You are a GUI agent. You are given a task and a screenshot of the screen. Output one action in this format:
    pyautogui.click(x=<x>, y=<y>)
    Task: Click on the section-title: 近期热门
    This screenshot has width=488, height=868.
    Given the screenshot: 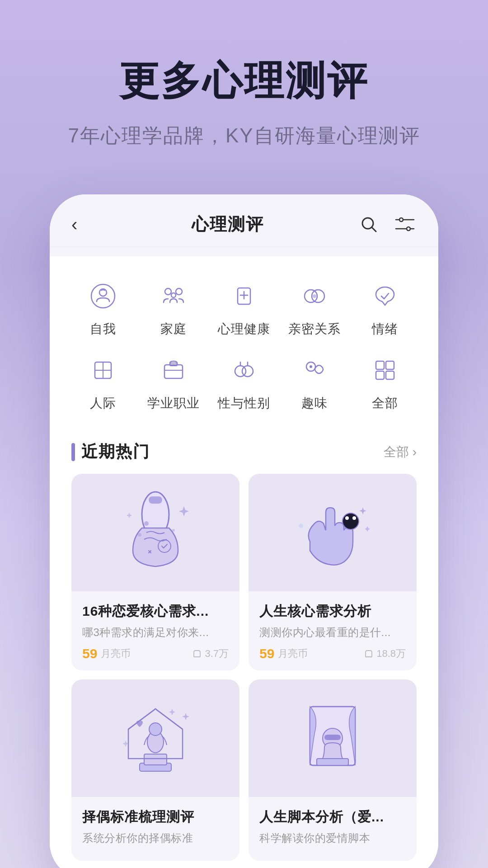 What is the action you would take?
    pyautogui.click(x=116, y=452)
    